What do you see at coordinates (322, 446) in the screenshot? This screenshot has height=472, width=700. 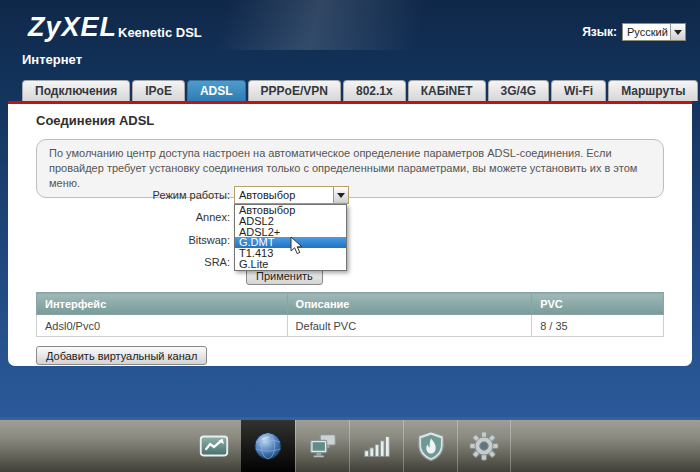 I see `dock-item-home-network` at bounding box center [322, 446].